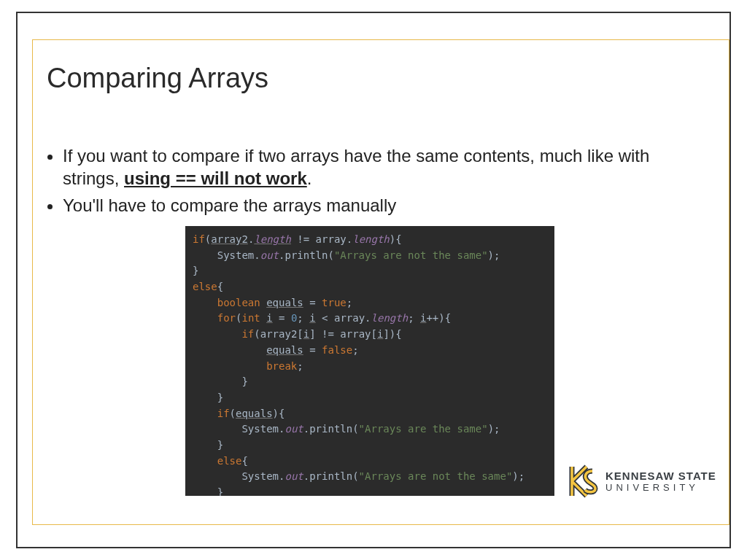 The image size is (747, 560). Describe the element at coordinates (583, 481) in the screenshot. I see `ks-logo-icon` at that location.